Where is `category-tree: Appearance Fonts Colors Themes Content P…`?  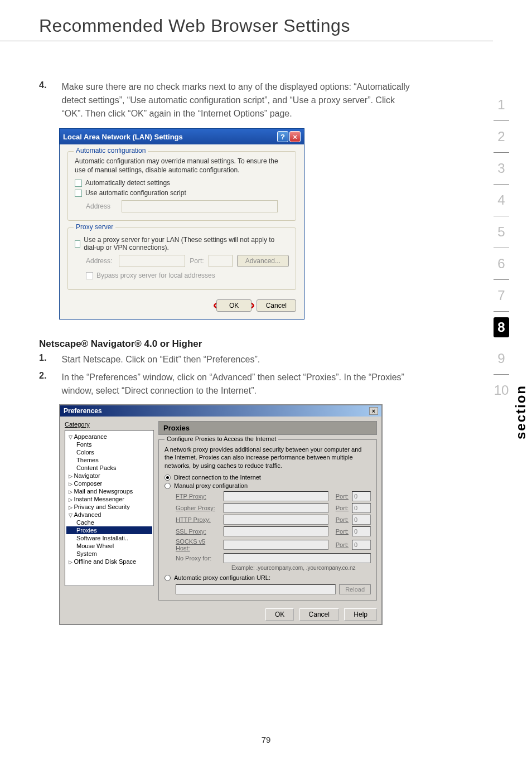 category-tree: Appearance Fonts Colors Themes Content P… is located at coordinates (109, 508).